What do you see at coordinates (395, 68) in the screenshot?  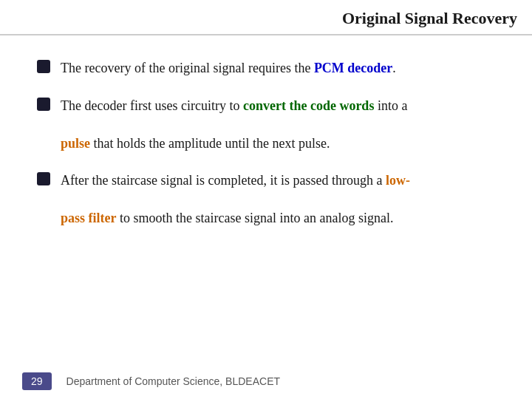 I see `bullet1-text-after: .` at bounding box center [395, 68].